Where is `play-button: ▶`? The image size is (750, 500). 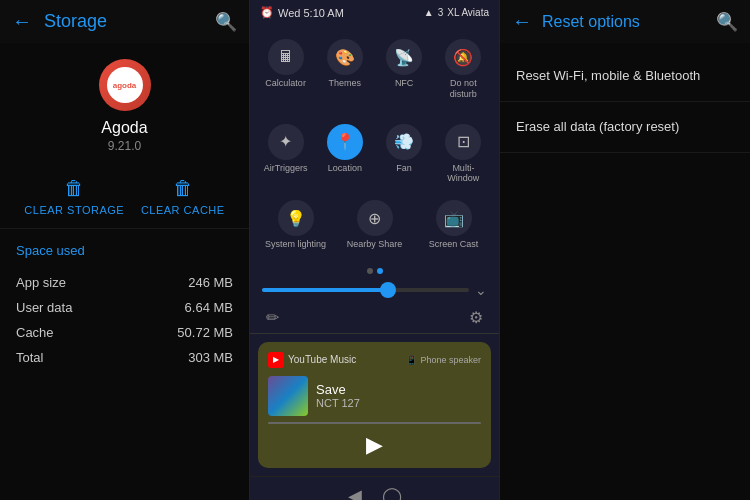
play-button: ▶ is located at coordinates (374, 445).